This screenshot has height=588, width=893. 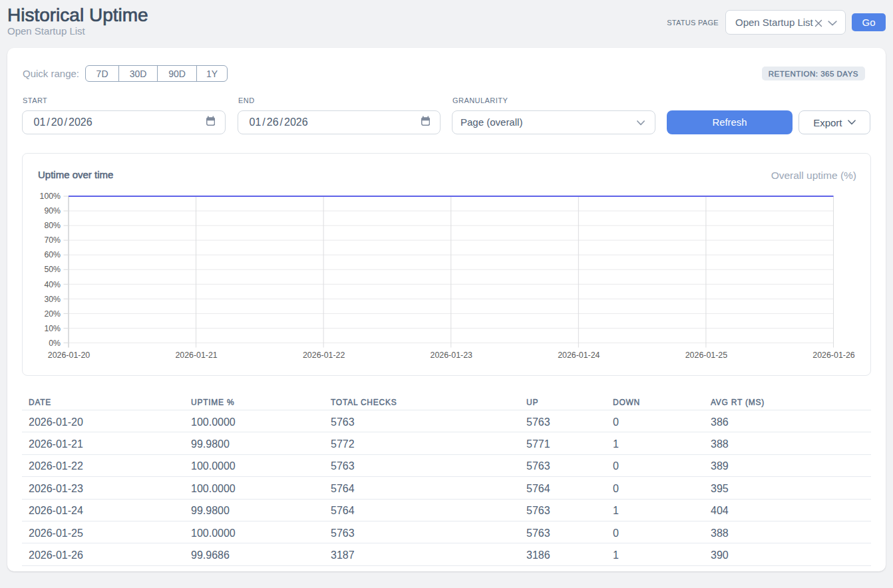 What do you see at coordinates (52, 314) in the screenshot?
I see `svg-text: 20%` at bounding box center [52, 314].